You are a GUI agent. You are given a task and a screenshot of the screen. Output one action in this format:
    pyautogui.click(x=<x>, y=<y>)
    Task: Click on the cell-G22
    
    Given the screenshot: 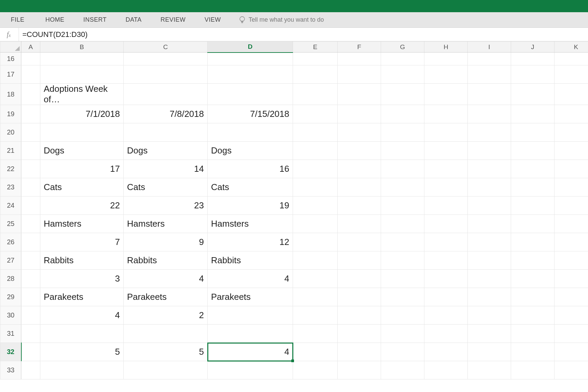 What is the action you would take?
    pyautogui.click(x=403, y=169)
    